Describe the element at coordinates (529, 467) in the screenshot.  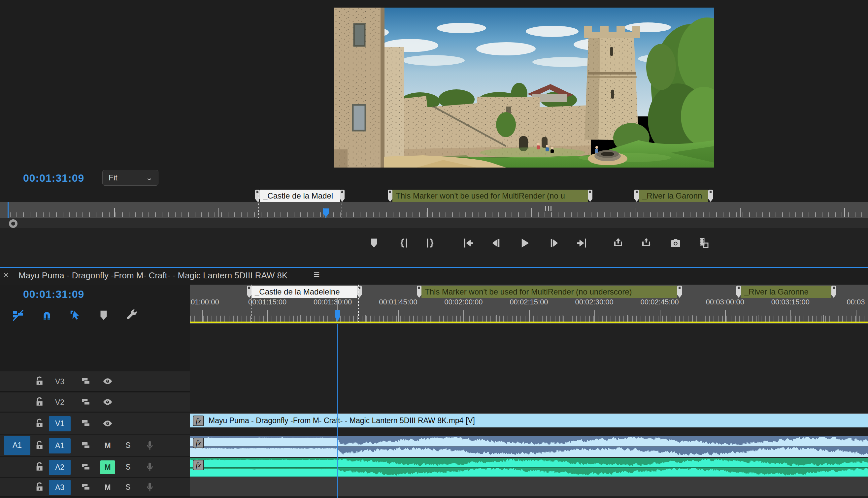
I see `clip-a2-audio: fx` at that location.